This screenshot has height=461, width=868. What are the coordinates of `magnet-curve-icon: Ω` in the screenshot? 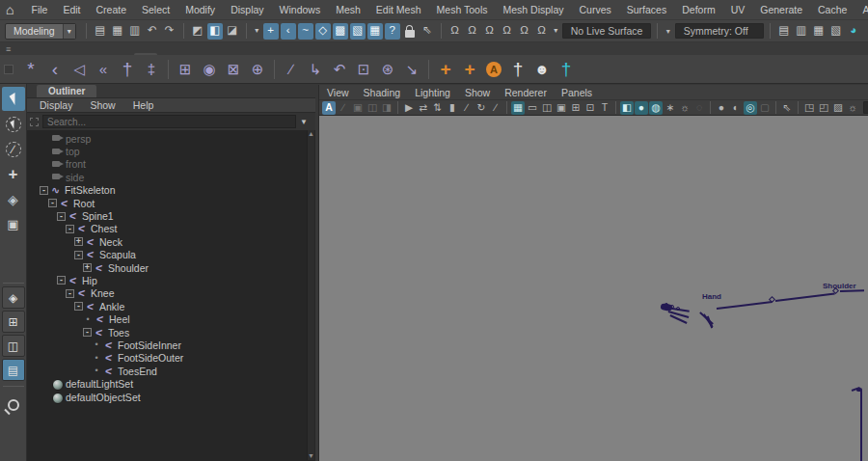 It's located at (473, 31).